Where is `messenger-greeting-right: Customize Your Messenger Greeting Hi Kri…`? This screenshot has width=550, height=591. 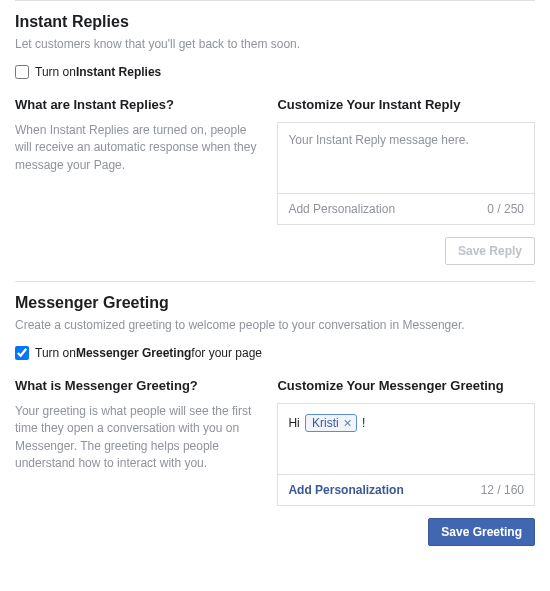 messenger-greeting-right: Customize Your Messenger Greeting Hi Kri… is located at coordinates (406, 470).